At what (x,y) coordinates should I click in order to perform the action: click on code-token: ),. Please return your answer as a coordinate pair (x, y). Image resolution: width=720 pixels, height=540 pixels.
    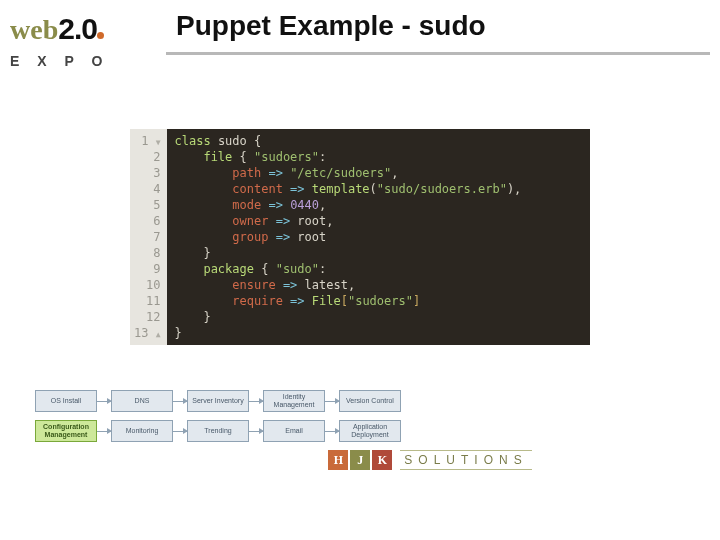
    Looking at the image, I should click on (514, 189).